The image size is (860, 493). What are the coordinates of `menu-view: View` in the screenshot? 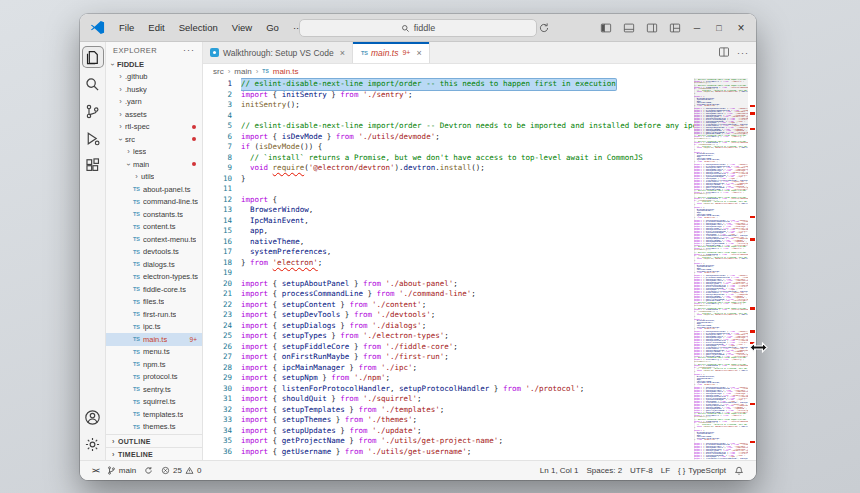 It's located at (242, 28).